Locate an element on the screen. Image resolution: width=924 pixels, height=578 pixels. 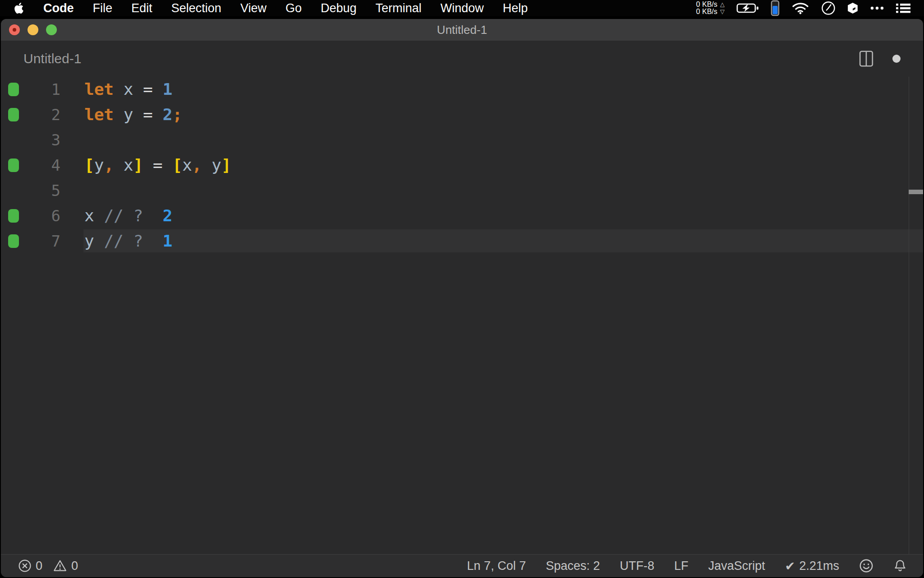
close-button is located at coordinates (14, 30).